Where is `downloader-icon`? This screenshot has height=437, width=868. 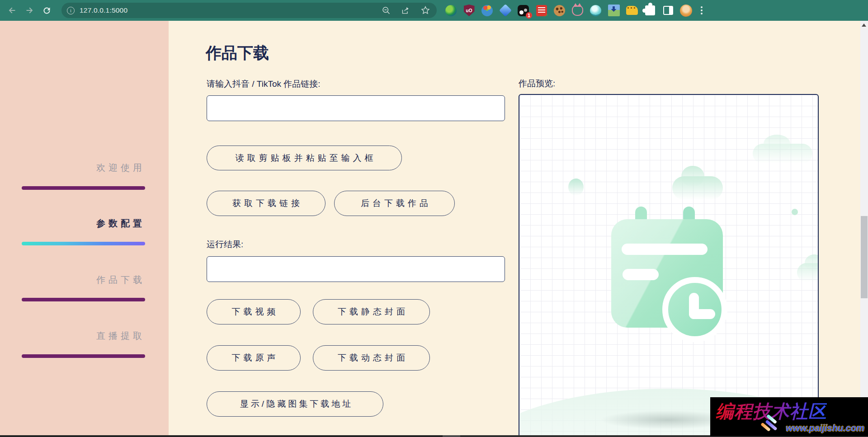
downloader-icon is located at coordinates (614, 11).